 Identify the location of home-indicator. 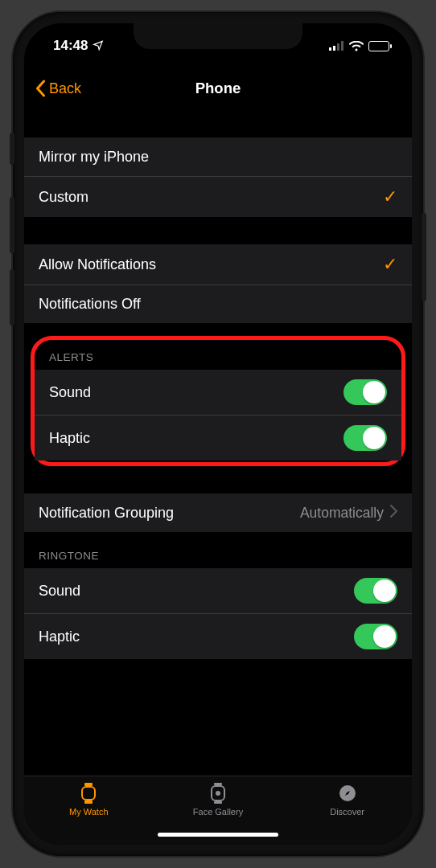
(218, 834).